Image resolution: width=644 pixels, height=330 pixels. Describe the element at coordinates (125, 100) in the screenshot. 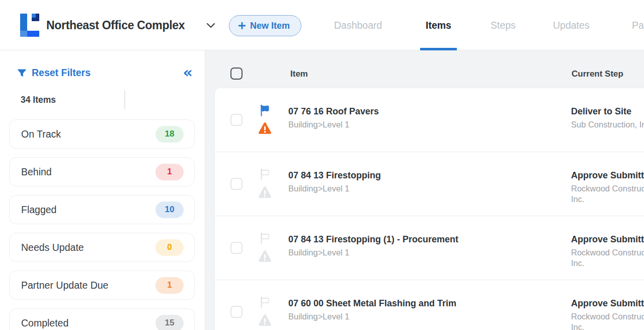

I see `divider` at that location.